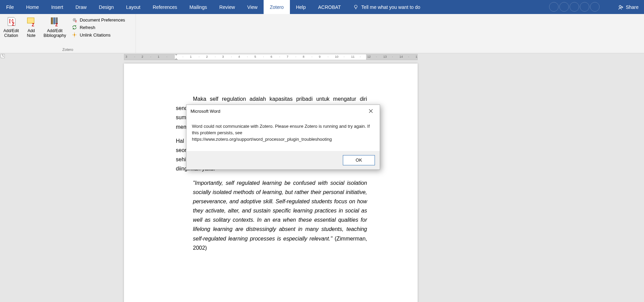 The image size is (644, 302). What do you see at coordinates (102, 20) in the screenshot?
I see `btn-label: Document Preferences` at bounding box center [102, 20].